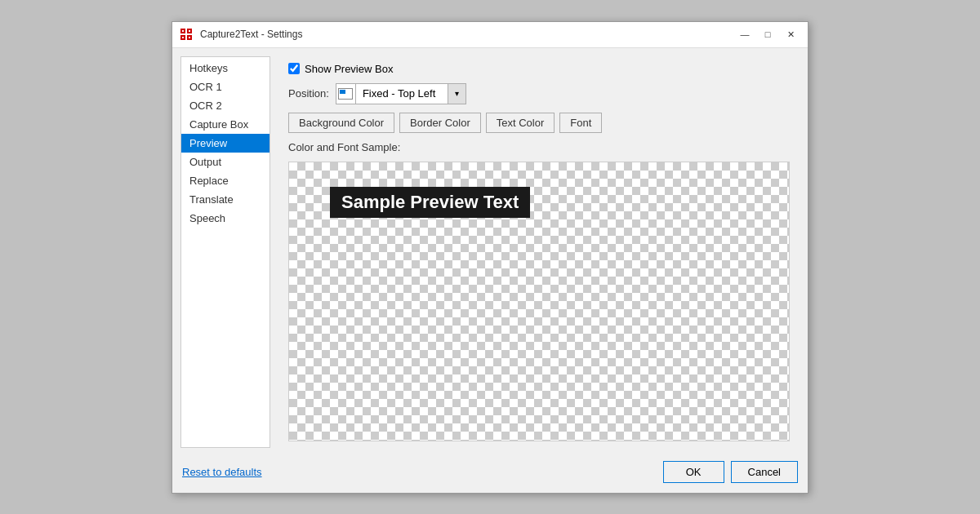 This screenshot has width=980, height=514. Describe the element at coordinates (225, 162) in the screenshot. I see `sidebar-item-output: Output` at that location.